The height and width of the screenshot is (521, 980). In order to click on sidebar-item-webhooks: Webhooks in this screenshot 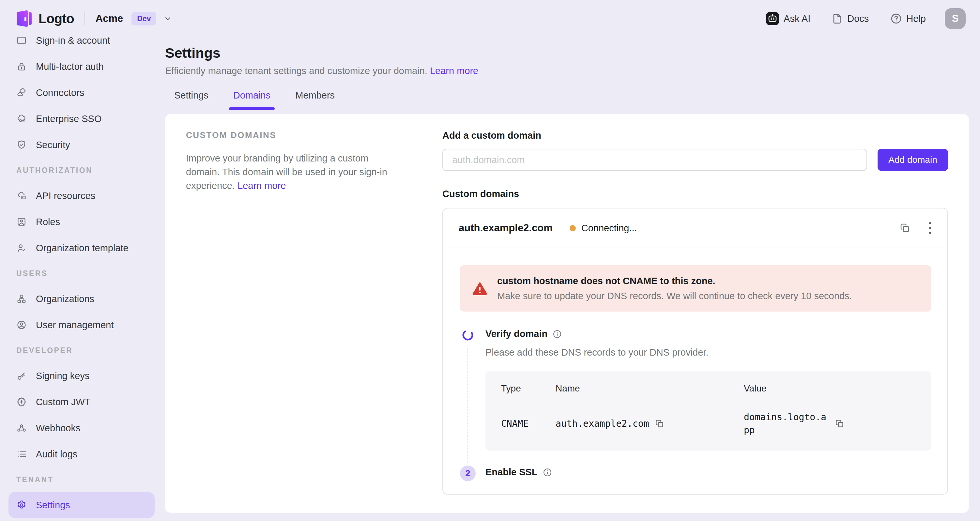, I will do `click(81, 428)`.